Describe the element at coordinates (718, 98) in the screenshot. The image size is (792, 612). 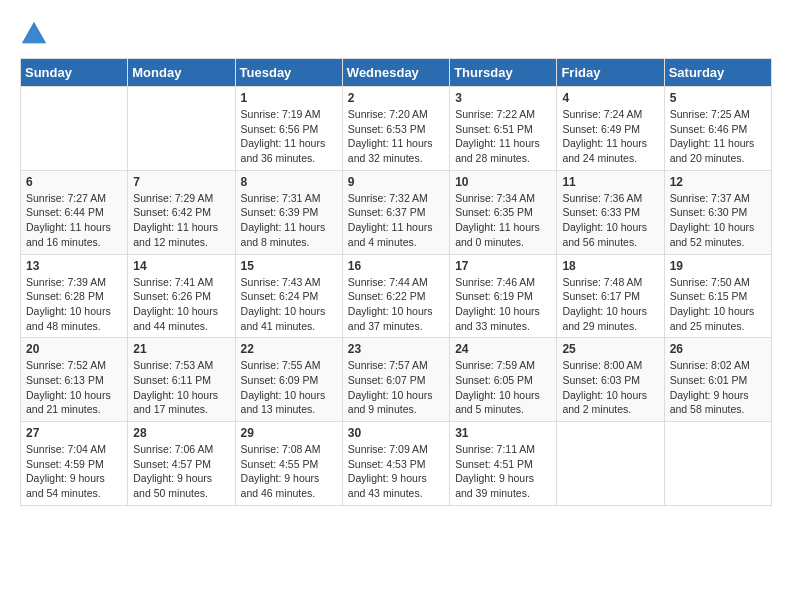
I see `day-number: 5` at that location.